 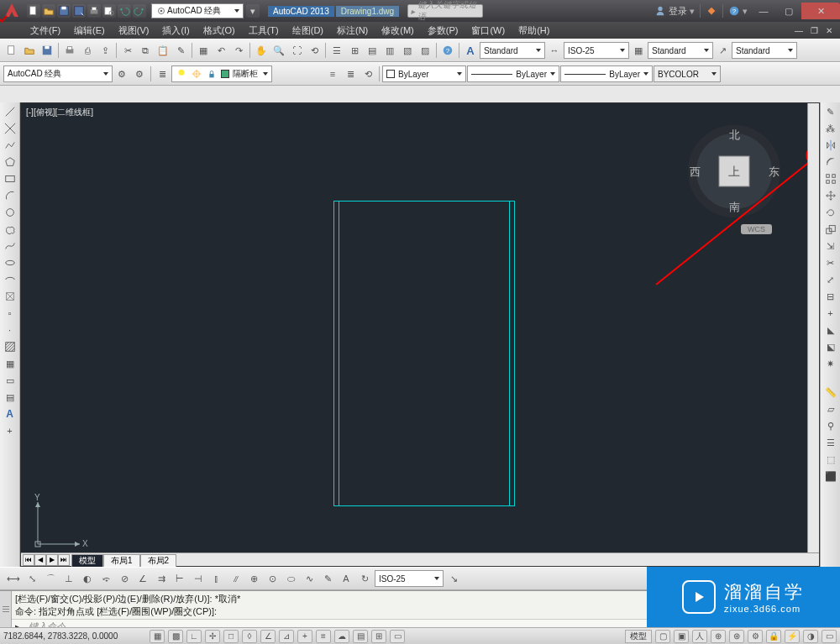 What do you see at coordinates (268, 636) in the screenshot?
I see `otrack-icon: ∠` at bounding box center [268, 636].